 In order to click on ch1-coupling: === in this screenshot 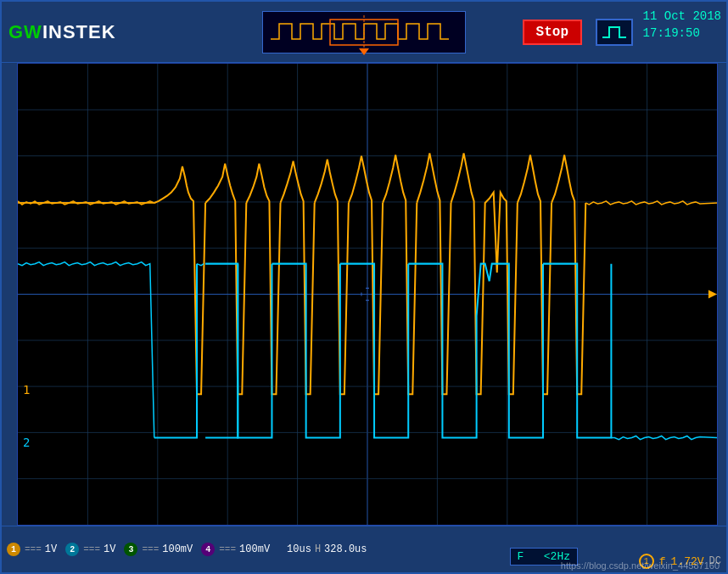, I will do `click(33, 549)`.